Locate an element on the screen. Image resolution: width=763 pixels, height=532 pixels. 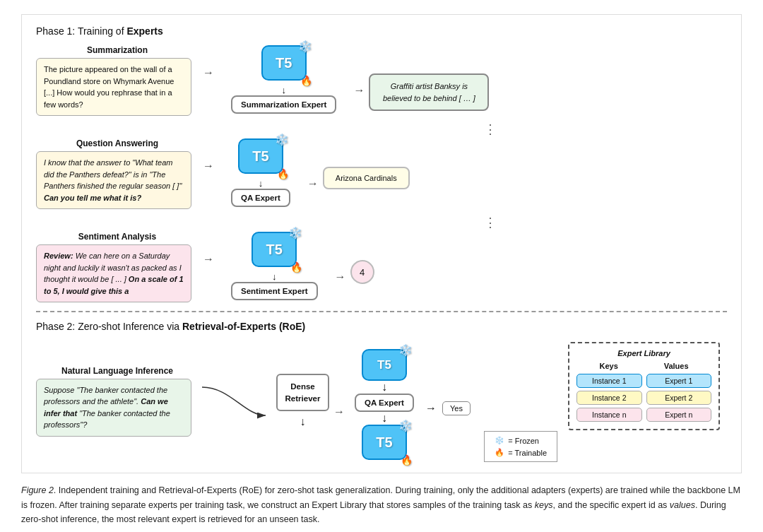
yes-output: Yes is located at coordinates (456, 408).